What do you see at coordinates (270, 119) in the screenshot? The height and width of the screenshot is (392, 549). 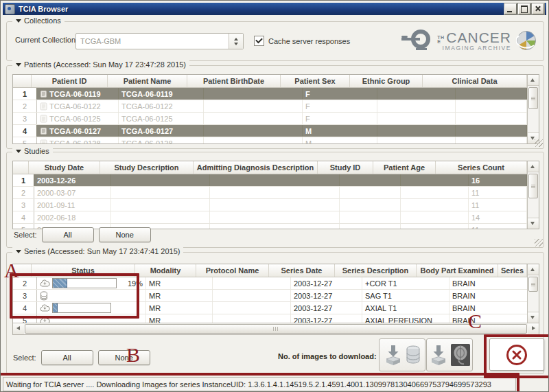 I see `table-row: 3 TCGA-06-0125 TCGA-06-0125 F` at bounding box center [270, 119].